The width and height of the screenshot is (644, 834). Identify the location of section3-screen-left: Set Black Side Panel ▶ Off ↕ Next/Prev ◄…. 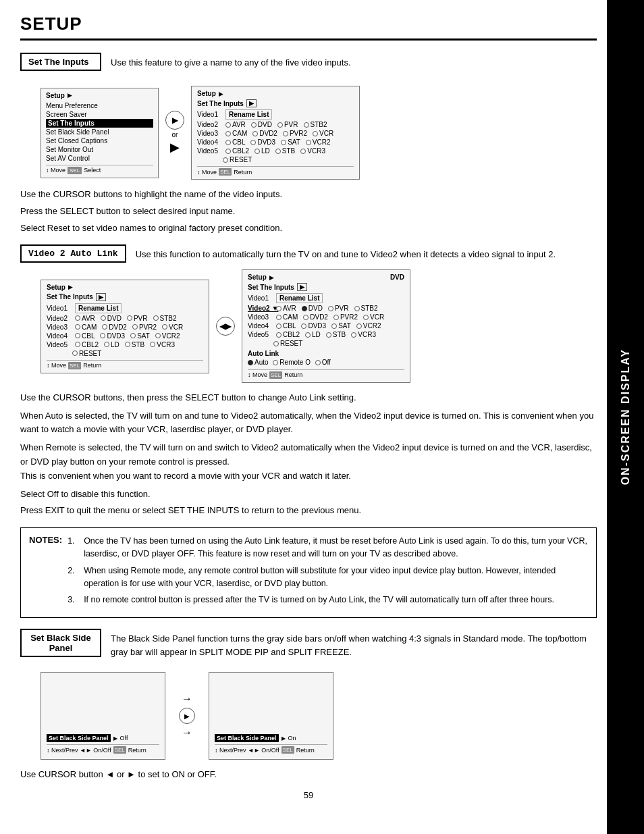
(103, 716).